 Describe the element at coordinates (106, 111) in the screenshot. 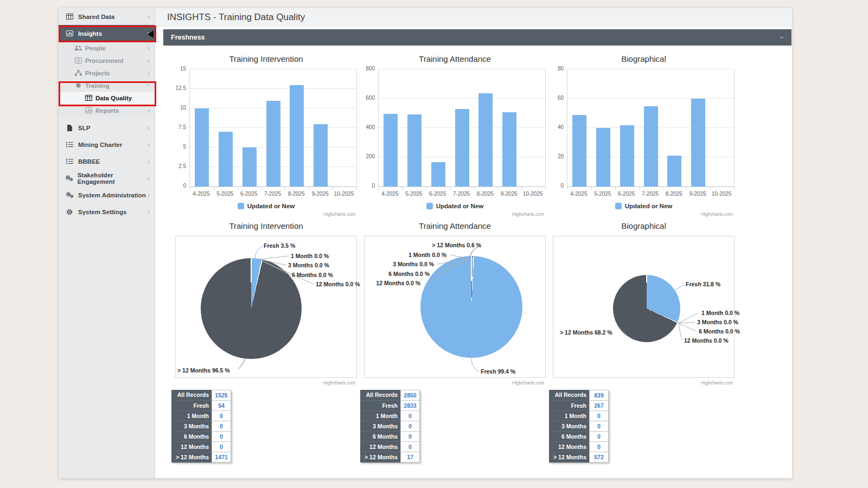

I see `sidebar-item-reports: Reports ›` at that location.